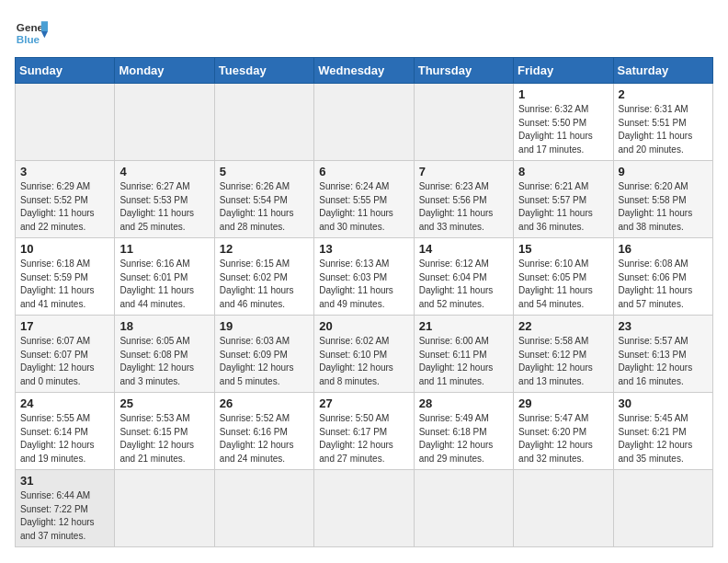  What do you see at coordinates (264, 71) in the screenshot?
I see `col-header-tuesday: Tuesday` at bounding box center [264, 71].